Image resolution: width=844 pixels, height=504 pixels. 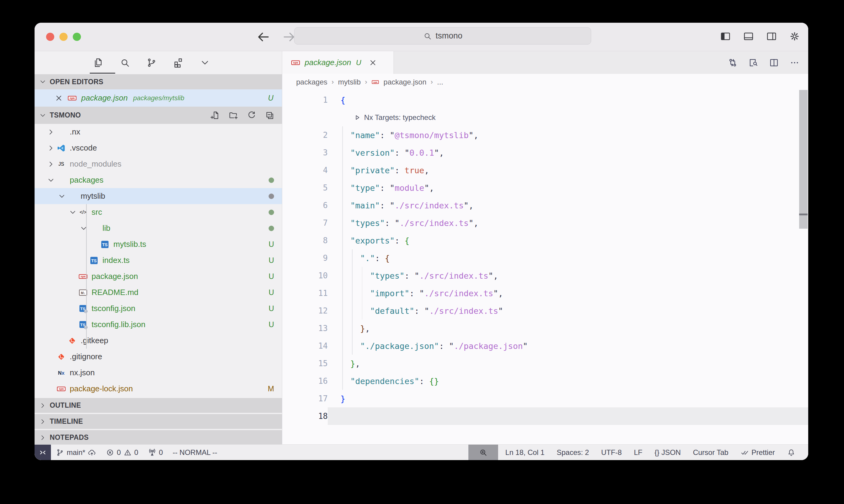 What do you see at coordinates (205, 63) in the screenshot?
I see `activity-more-views-icon` at bounding box center [205, 63].